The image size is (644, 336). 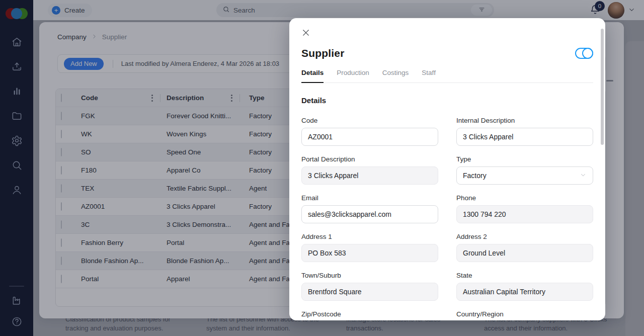 What do you see at coordinates (370, 247) in the screenshot?
I see `form-field: Address 1PO Box 583` at bounding box center [370, 247].